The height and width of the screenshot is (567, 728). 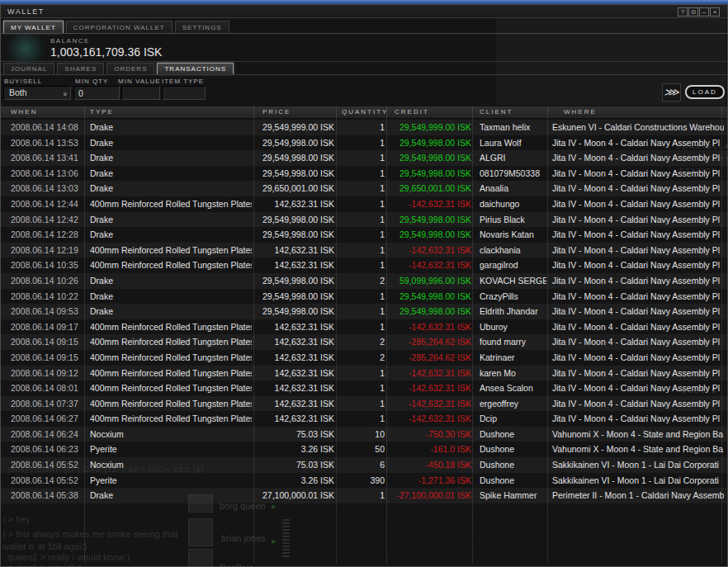 What do you see at coordinates (364, 127) in the screenshot?
I see `table-row: 2008.06.14 14:08Drake29,549,999.00 ISK12…` at bounding box center [364, 127].